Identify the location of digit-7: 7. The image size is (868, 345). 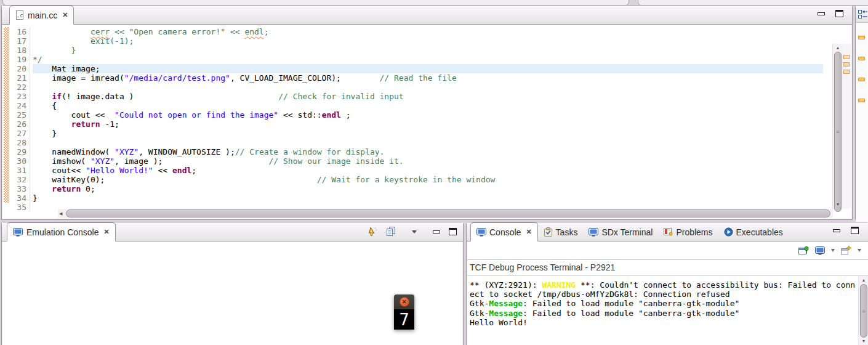
(404, 320).